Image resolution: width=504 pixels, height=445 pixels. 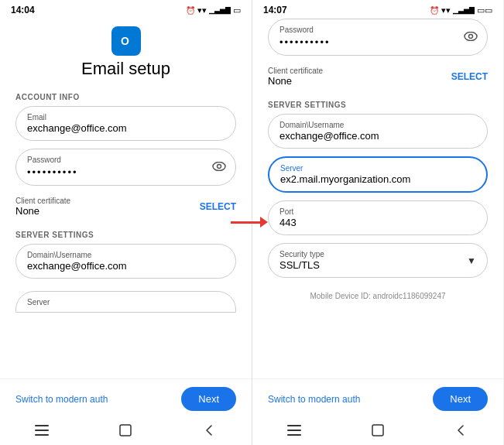 I want to click on password-value: ••••••••••, so click(x=53, y=172).